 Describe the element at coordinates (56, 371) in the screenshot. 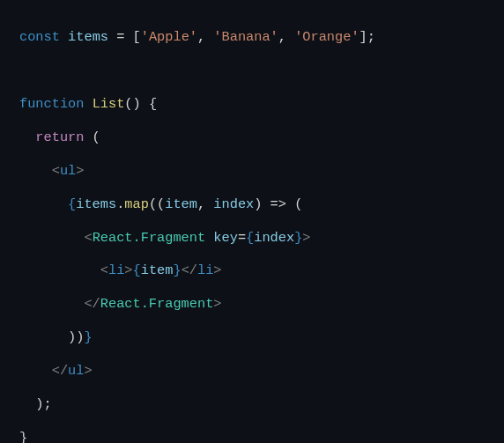

I see `code-line: </ul>` at that location.